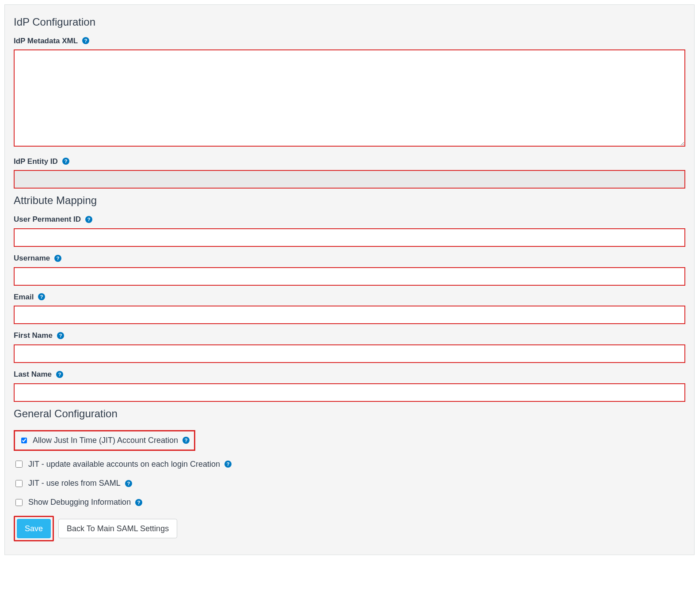 The image size is (699, 616). What do you see at coordinates (19, 503) in the screenshot?
I see `debug-checkbox` at bounding box center [19, 503].